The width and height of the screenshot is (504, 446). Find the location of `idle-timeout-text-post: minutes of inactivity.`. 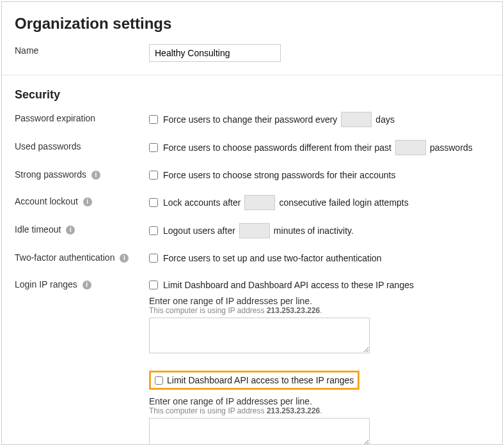

idle-timeout-text-post: minutes of inactivity. is located at coordinates (313, 231).